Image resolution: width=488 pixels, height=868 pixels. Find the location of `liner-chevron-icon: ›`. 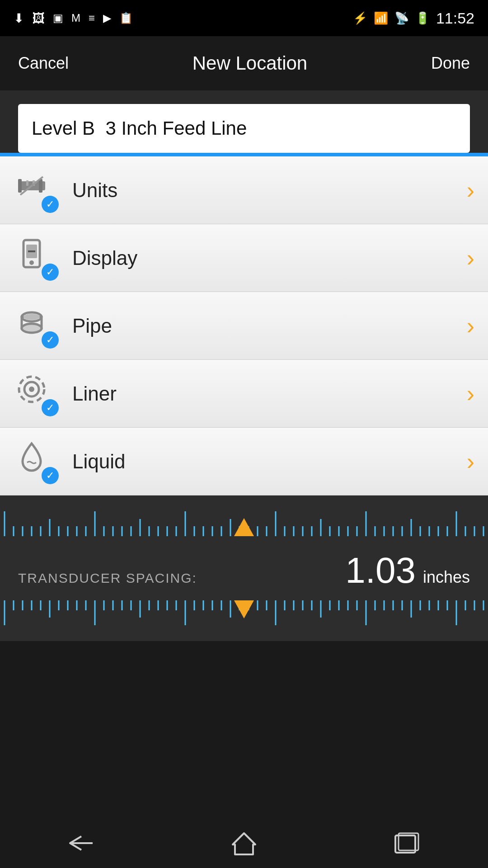

liner-chevron-icon: › is located at coordinates (471, 394).